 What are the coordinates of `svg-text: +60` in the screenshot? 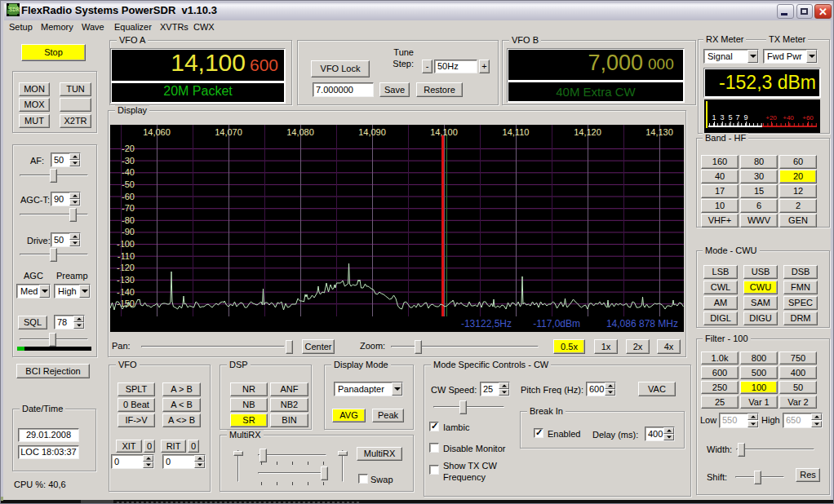 It's located at (808, 117).